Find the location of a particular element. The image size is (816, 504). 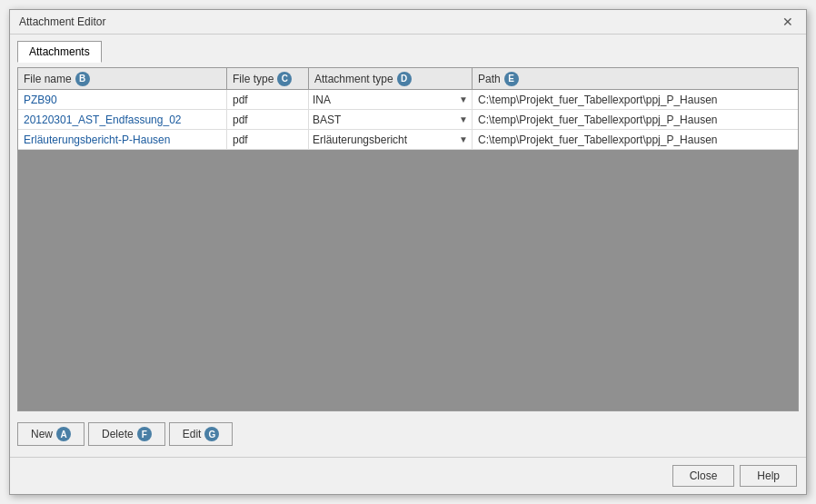

badge-e: E is located at coordinates (512, 79).